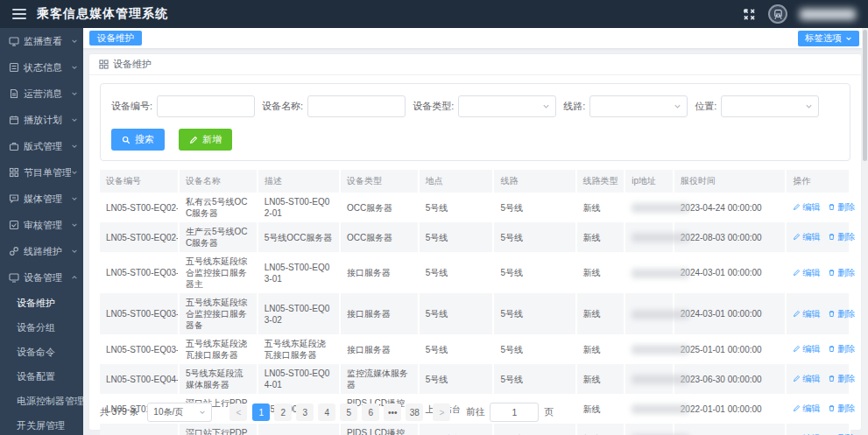  What do you see at coordinates (206, 107) in the screenshot?
I see `device-code-input` at bounding box center [206, 107].